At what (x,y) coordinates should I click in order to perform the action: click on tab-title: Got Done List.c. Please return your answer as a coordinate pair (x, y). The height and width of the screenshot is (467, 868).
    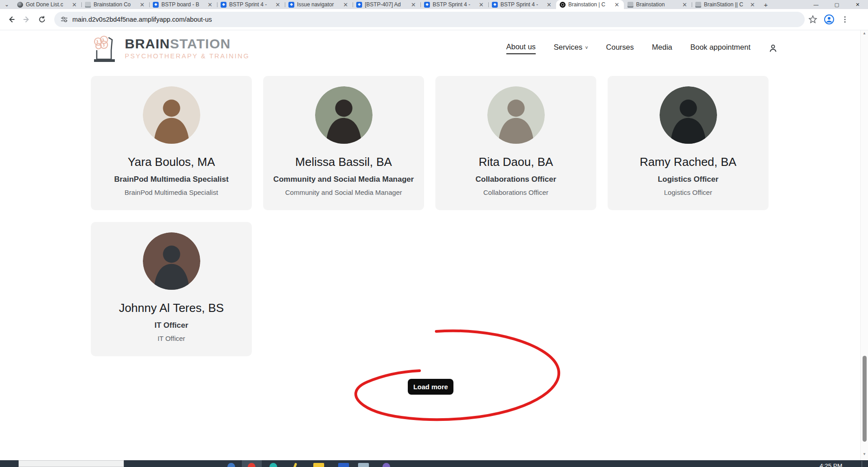
    Looking at the image, I should click on (47, 5).